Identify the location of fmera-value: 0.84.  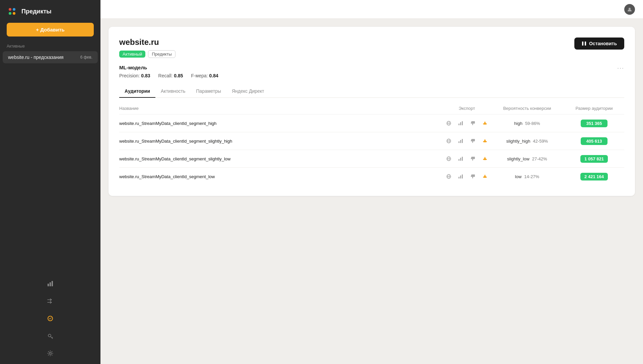
(214, 76).